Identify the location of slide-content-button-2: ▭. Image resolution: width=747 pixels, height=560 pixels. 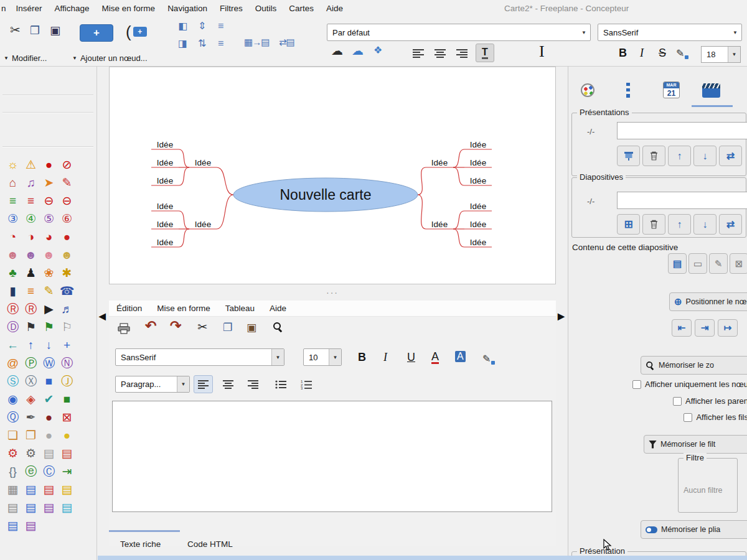
(698, 264).